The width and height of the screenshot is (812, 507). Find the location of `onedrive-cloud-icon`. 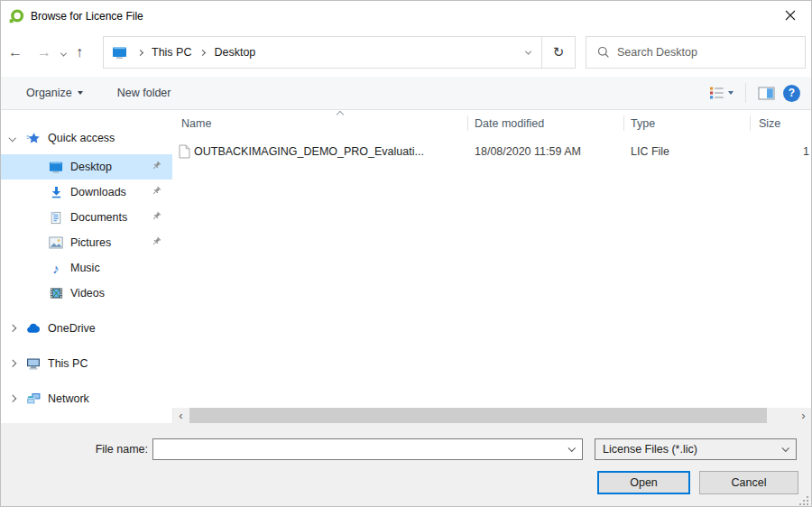

onedrive-cloud-icon is located at coordinates (33, 328).